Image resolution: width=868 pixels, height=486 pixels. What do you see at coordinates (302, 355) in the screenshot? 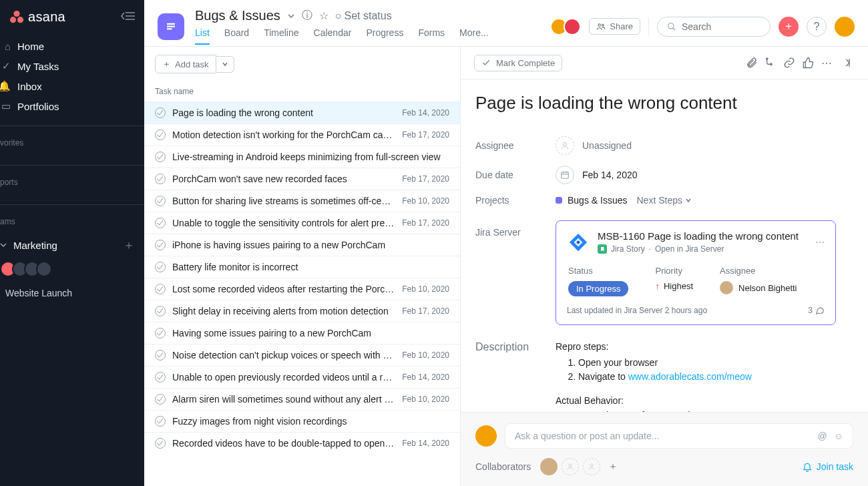
I see `task-row: Noise detection can't pickup voices or s…` at bounding box center [302, 355].